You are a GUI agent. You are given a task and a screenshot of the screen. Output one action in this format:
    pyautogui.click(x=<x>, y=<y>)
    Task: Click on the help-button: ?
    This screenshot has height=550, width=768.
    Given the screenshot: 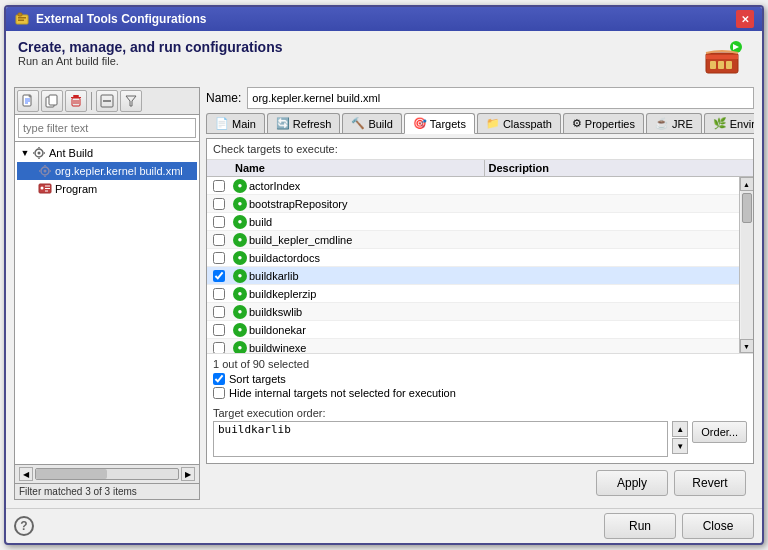 What is the action you would take?
    pyautogui.click(x=24, y=526)
    